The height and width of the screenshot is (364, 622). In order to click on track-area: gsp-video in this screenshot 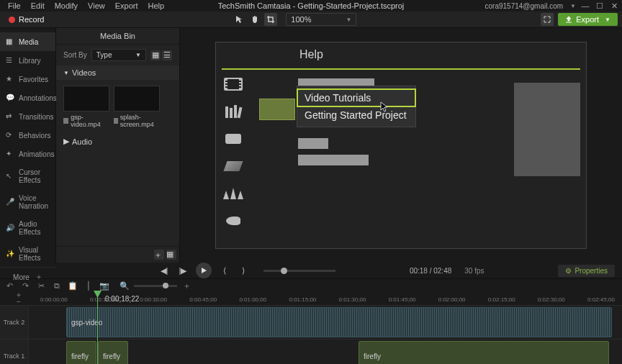, I will do `click(325, 322)`.